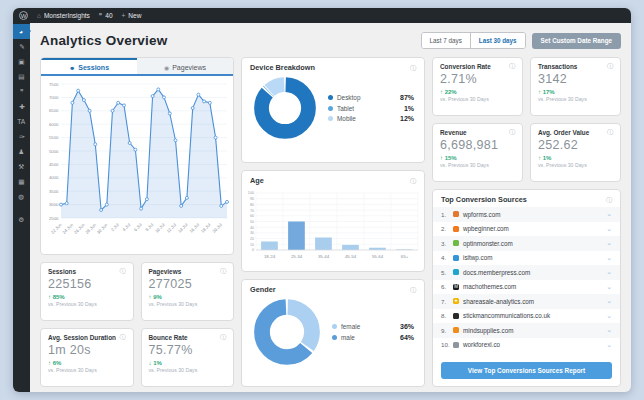 This screenshot has height=400, width=644. I want to click on sidebar-item-analytics: ◍, so click(22, 196).